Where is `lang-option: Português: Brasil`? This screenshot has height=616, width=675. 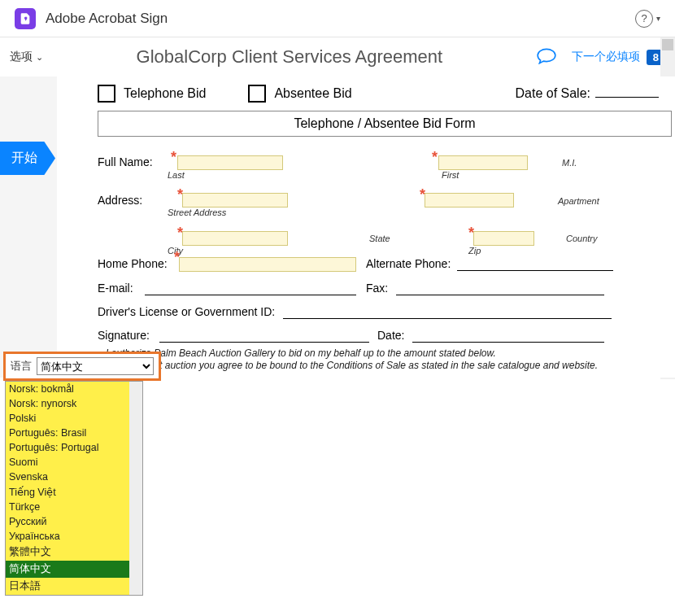 lang-option: Português: Brasil is located at coordinates (74, 433).